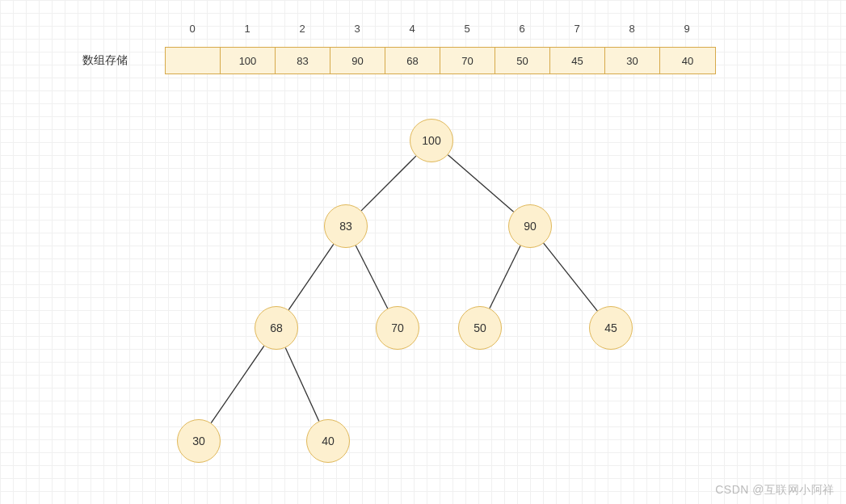 This screenshot has width=846, height=504. I want to click on tree-node: 30, so click(199, 441).